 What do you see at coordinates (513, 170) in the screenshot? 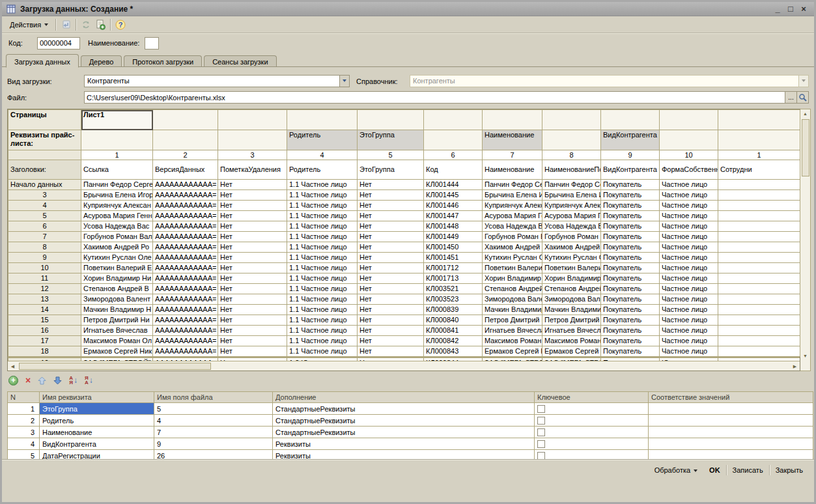
I see `sheet-header-cell: Наименование` at bounding box center [513, 170].